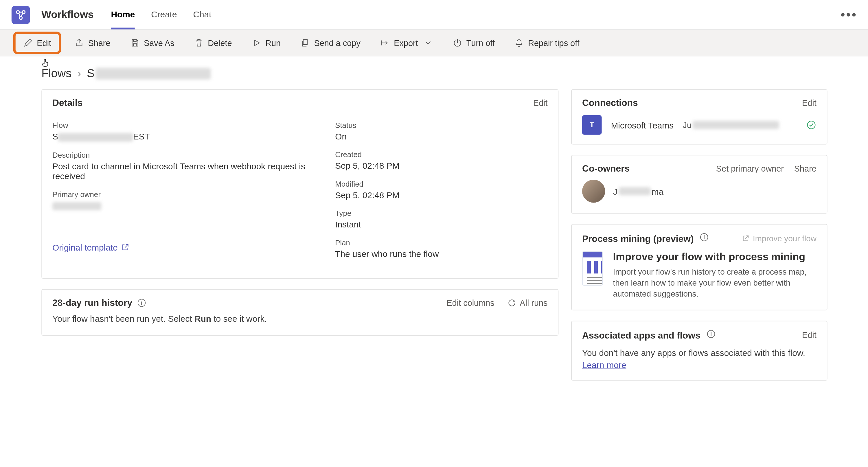 Image resolution: width=868 pixels, height=467 pixels. What do you see at coordinates (441, 184) in the screenshot?
I see `modified-label: Modified` at bounding box center [441, 184].